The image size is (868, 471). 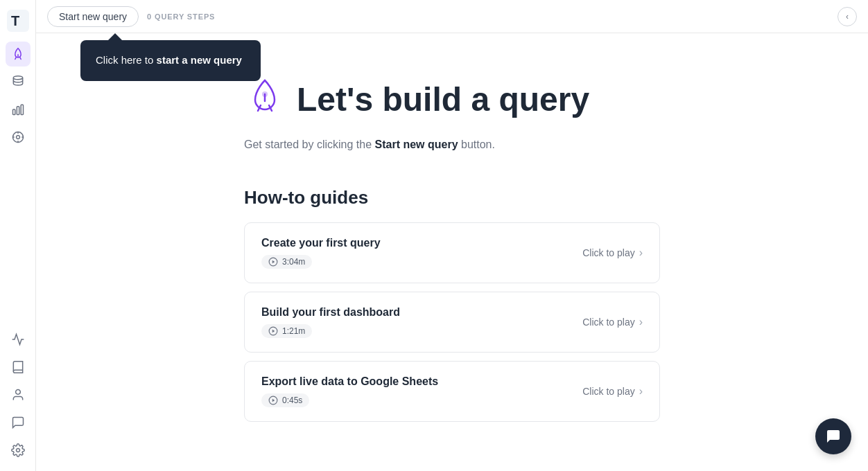 What do you see at coordinates (18, 395) in the screenshot?
I see `user-icon` at bounding box center [18, 395].